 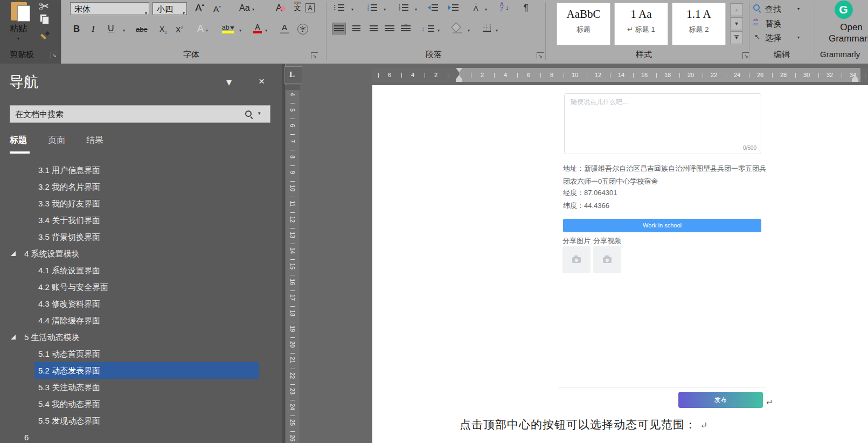 I want to click on strikethrough-button: abe, so click(x=142, y=29).